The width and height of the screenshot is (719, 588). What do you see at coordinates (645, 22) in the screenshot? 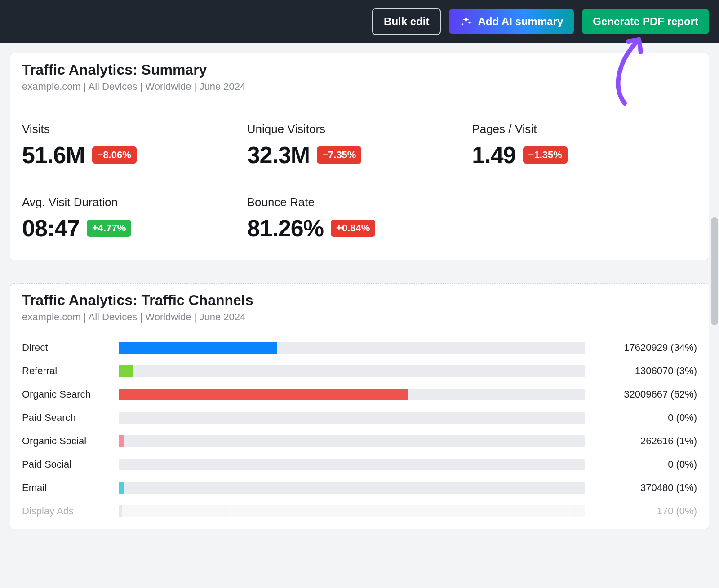
I see `pdf-report-label: Generate PDF report` at bounding box center [645, 22].